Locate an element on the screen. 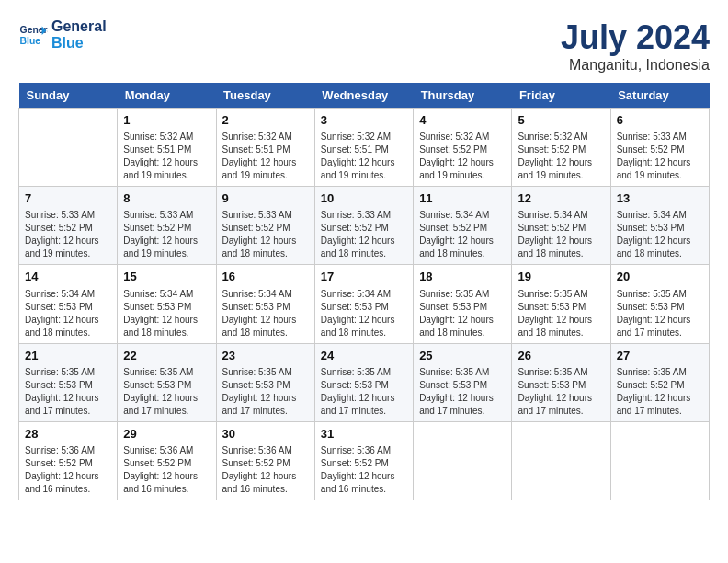  calendar-cell: 6Sunrise: 5:33 AMSunset: 5:52 PMDaylight… is located at coordinates (660, 147).